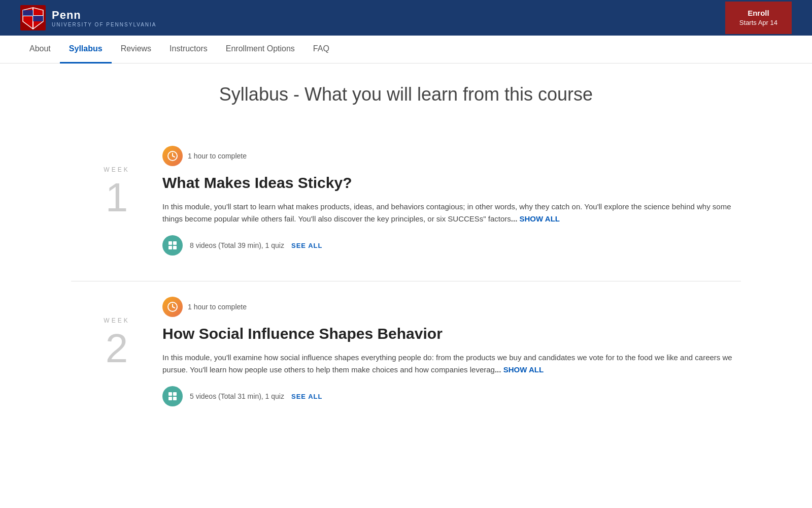 The width and height of the screenshot is (812, 508). Describe the element at coordinates (117, 348) in the screenshot. I see `week-2-number: 2` at that location.